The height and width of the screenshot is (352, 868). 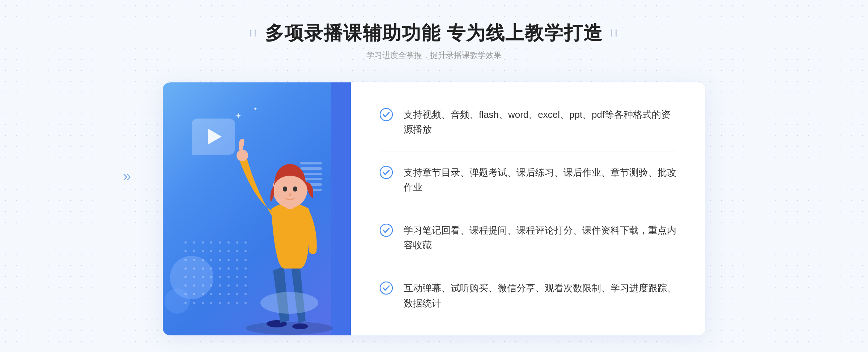 What do you see at coordinates (540, 122) in the screenshot?
I see `feature-text-1: 支持视频、音频、flash、word、excel、ppt、pdf等各种格式的资源…` at bounding box center [540, 122].